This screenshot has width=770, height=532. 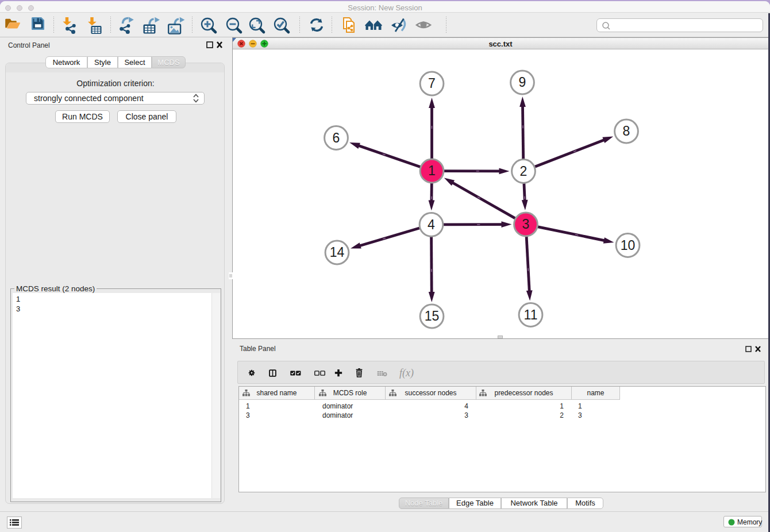 I want to click on svg-text: 1, so click(x=432, y=171).